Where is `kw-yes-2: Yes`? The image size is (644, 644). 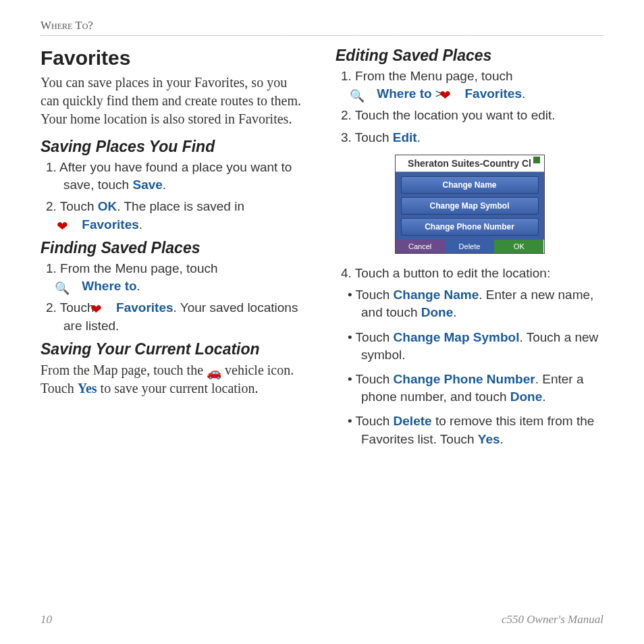
kw-yes-2: Yes is located at coordinates (489, 439).